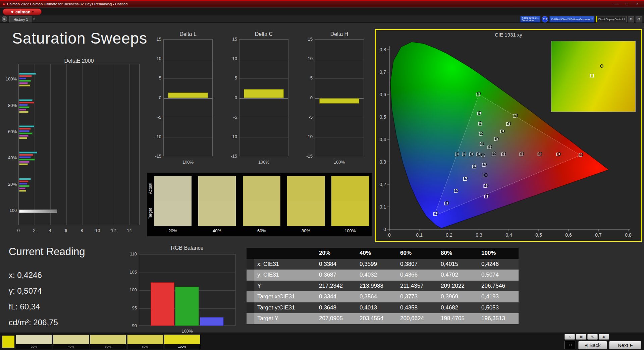  I want to click on delta_c-y-tick: 15, so click(231, 39).